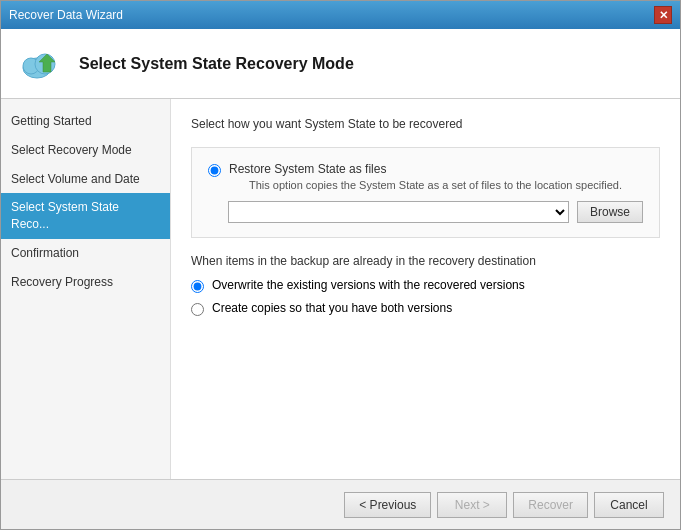 This screenshot has width=681, height=530. I want to click on title-bar: Recover Data Wizard ✕, so click(340, 15).